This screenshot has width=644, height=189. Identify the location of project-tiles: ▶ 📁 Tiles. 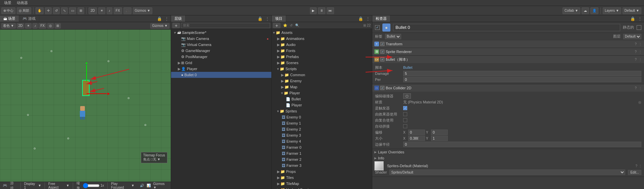
(322, 178).